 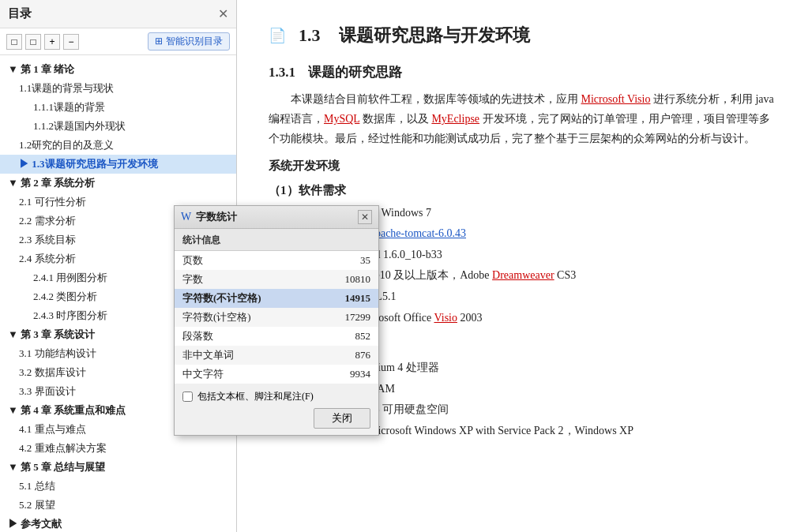 What do you see at coordinates (118, 14) in the screenshot?
I see `sidebar-header: 目录 ✕` at bounding box center [118, 14].